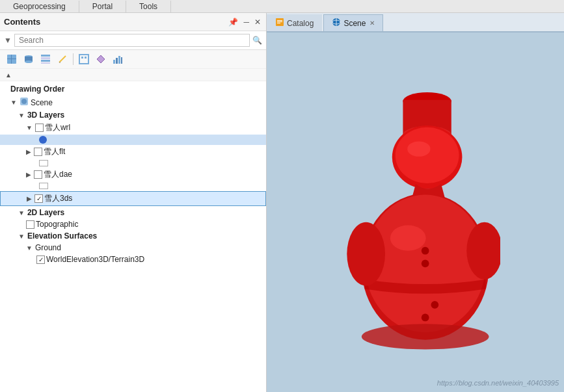 This screenshot has width=564, height=392. I want to click on tools-menu: Tools, so click(148, 7).